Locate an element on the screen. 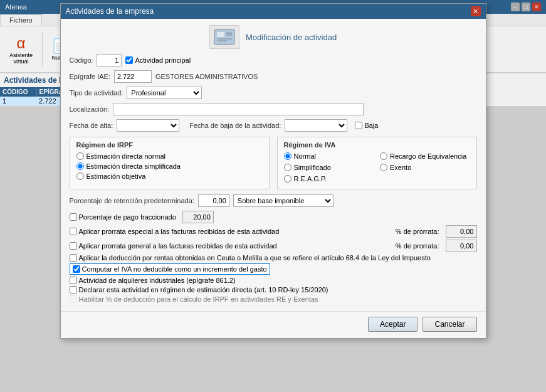 This screenshot has height=392, width=546. cell-codigo: 1 is located at coordinates (18, 102).